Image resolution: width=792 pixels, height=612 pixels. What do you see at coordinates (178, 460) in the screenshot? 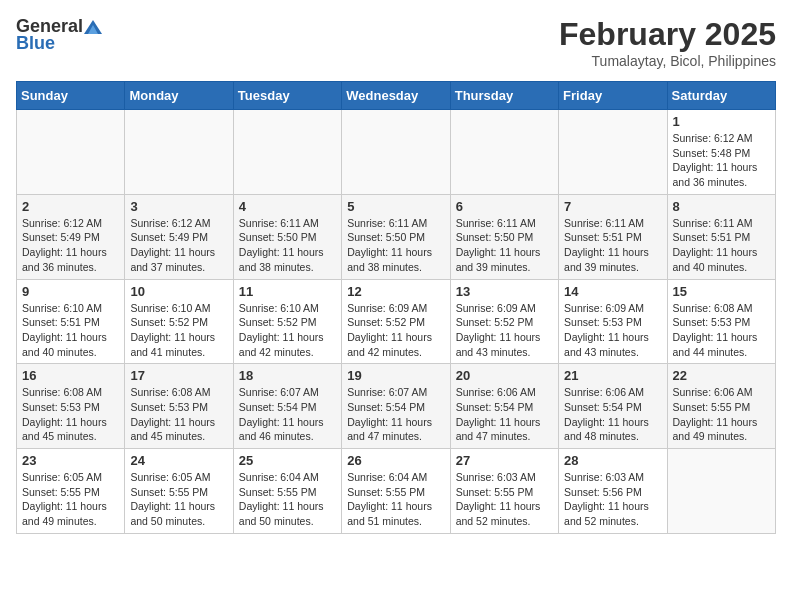
I see `day-number: 24` at bounding box center [178, 460].